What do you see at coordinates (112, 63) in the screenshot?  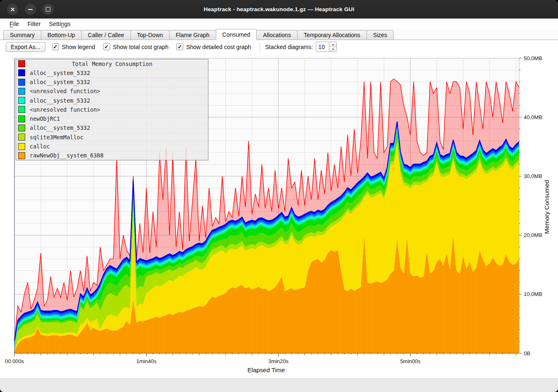 I see `legend-title-row: Total Memory Consumption` at bounding box center [112, 63].